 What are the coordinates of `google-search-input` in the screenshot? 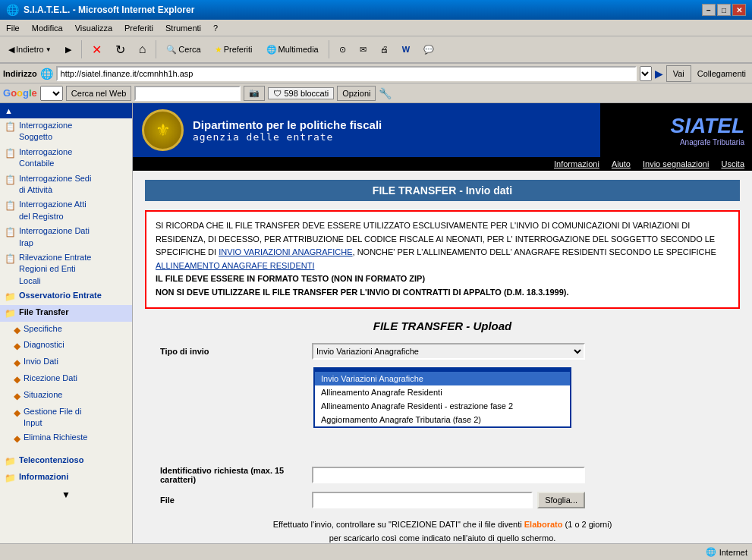 It's located at (187, 93).